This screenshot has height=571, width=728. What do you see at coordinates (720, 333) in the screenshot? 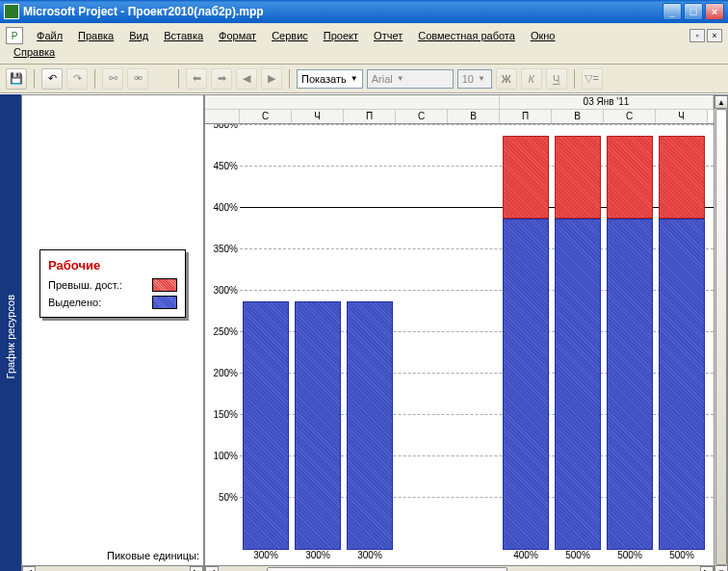
I see `vscroll: ▲ ▼` at bounding box center [720, 333].